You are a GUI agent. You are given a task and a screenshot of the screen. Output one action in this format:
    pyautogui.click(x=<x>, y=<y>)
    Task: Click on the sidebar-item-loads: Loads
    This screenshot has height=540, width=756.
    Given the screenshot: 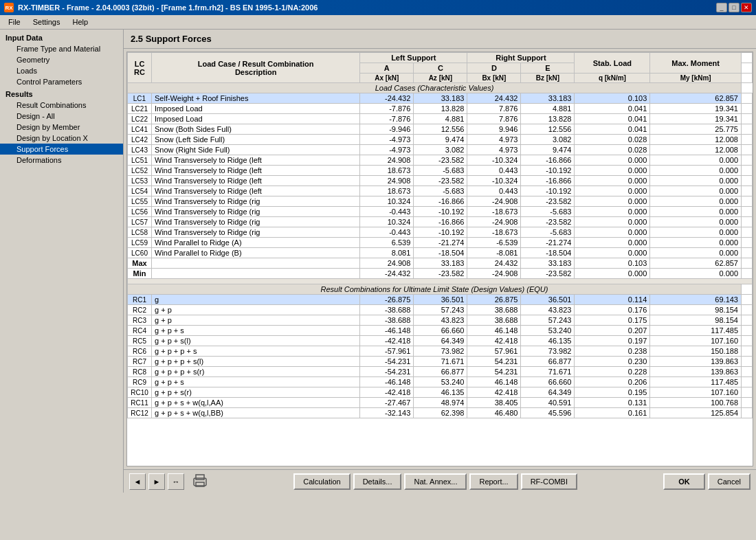 What is the action you would take?
    pyautogui.click(x=62, y=71)
    